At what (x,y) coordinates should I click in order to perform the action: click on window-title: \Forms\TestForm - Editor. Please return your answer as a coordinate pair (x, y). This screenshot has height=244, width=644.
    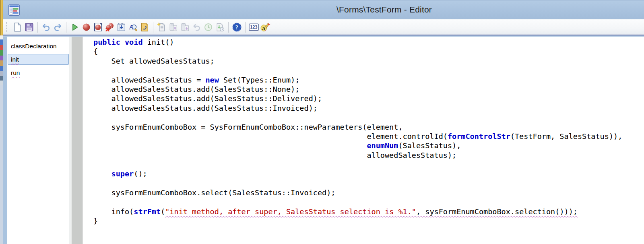
    Looking at the image, I should click on (384, 10).